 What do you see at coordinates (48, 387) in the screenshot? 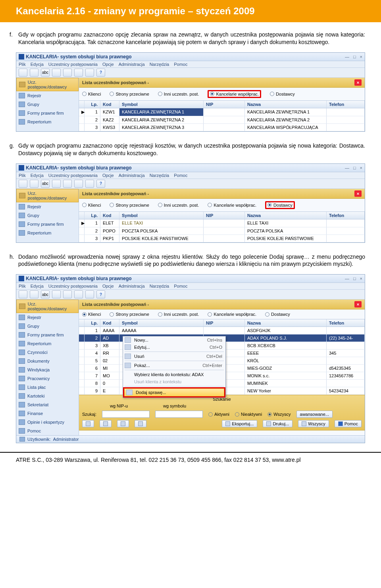
I see `sidebar-lista-plac: Lista płac` at bounding box center [48, 387].